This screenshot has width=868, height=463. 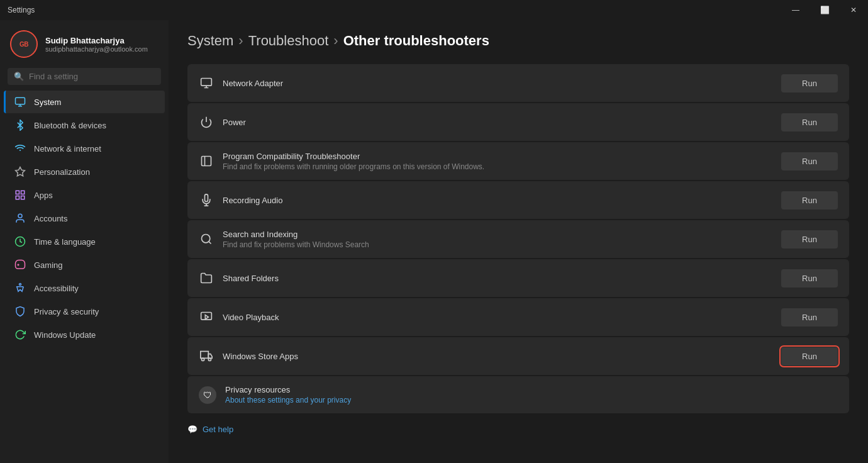 What do you see at coordinates (253, 200) in the screenshot?
I see `item-text-recording-audio: Recording Audio` at bounding box center [253, 200].